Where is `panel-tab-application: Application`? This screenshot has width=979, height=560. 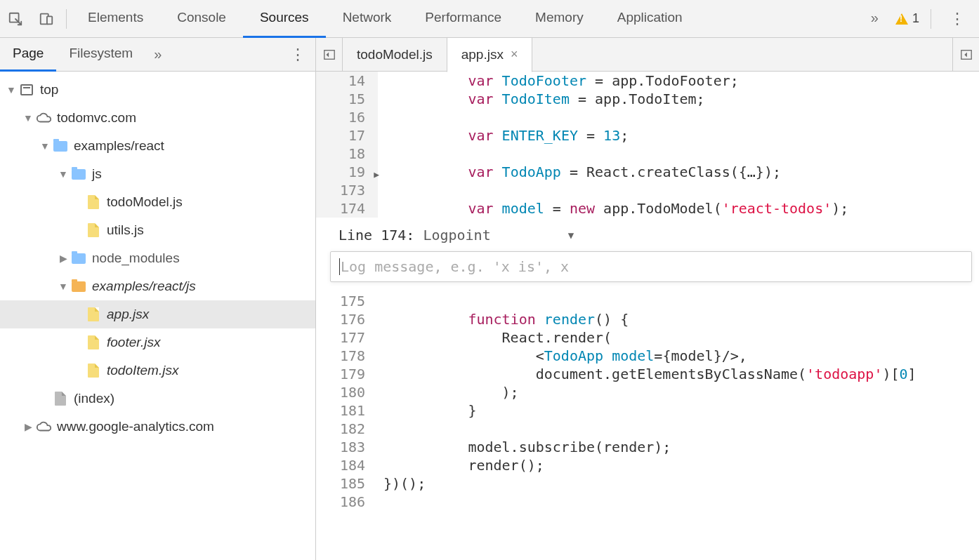 panel-tab-application: Application is located at coordinates (650, 19).